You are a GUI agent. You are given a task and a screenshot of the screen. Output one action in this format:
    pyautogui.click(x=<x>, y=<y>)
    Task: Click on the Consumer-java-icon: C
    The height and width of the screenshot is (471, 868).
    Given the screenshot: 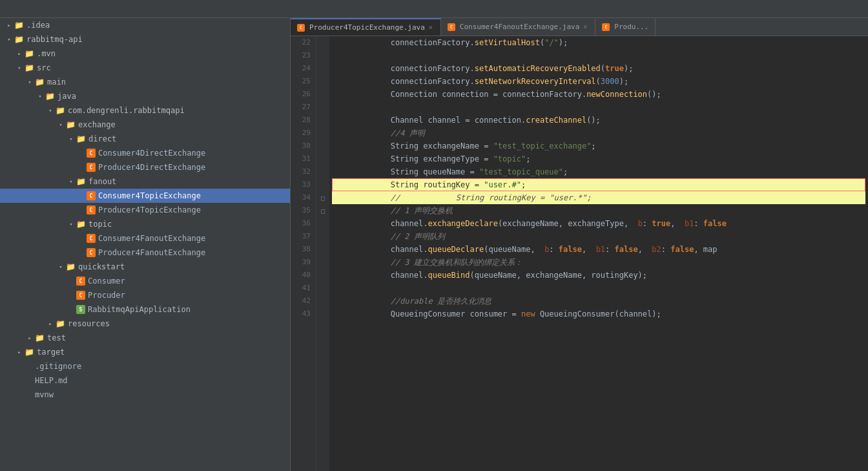 What is the action you would take?
    pyautogui.click(x=81, y=281)
    